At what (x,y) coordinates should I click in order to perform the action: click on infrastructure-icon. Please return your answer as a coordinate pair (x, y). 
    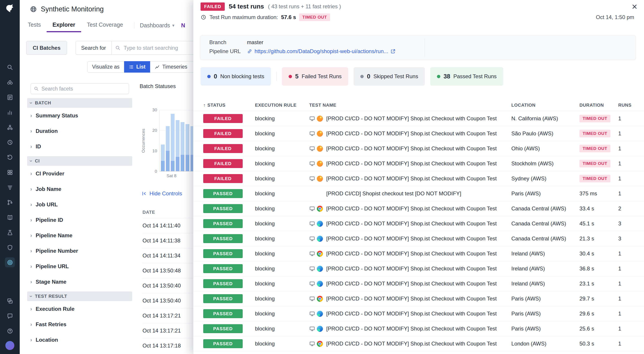
    Looking at the image, I should click on (10, 127).